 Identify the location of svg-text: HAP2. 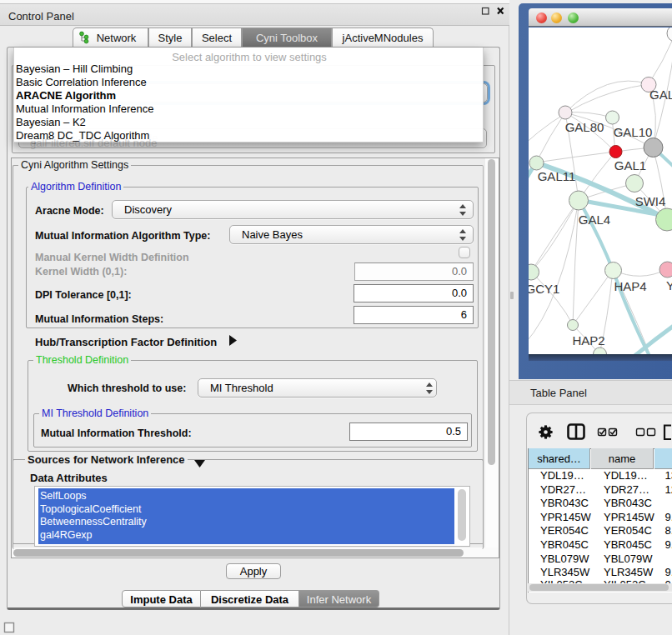
(589, 340).